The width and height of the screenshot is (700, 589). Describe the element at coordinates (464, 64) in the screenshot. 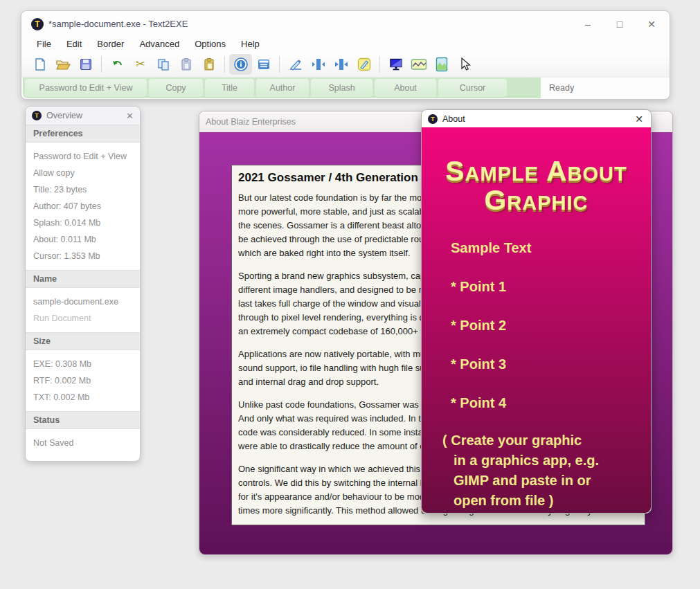

I see `cursor-icon` at that location.